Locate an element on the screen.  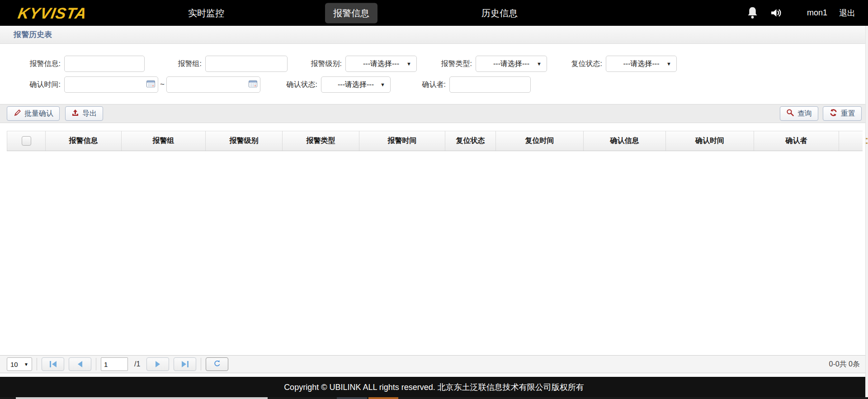
confirm-status-select: ---请选择--- ▼ is located at coordinates (356, 85).